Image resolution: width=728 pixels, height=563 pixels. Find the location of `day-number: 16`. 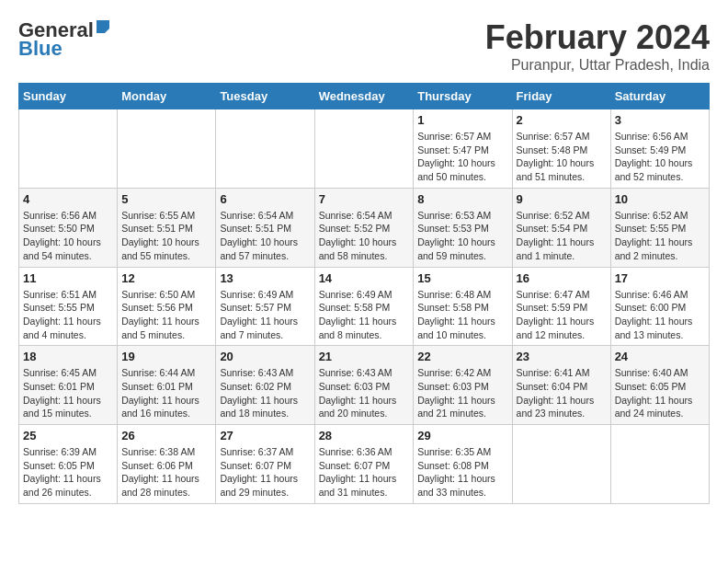

day-number: 16 is located at coordinates (562, 278).